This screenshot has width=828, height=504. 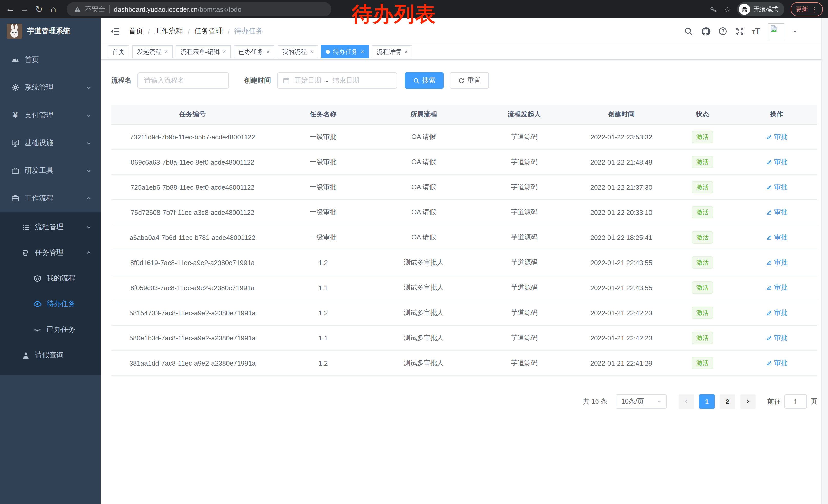 I want to click on edit-icon, so click(x=769, y=137).